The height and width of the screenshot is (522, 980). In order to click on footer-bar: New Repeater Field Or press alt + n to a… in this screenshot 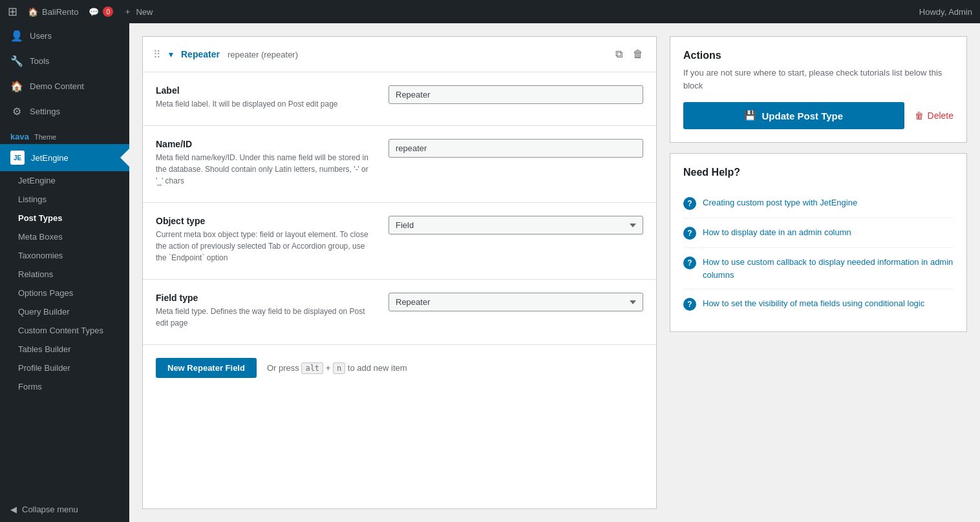, I will do `click(399, 368)`.